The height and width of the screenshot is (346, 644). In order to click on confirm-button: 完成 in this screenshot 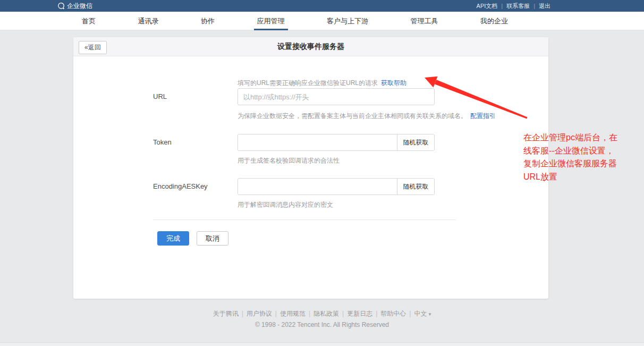, I will do `click(173, 238)`.